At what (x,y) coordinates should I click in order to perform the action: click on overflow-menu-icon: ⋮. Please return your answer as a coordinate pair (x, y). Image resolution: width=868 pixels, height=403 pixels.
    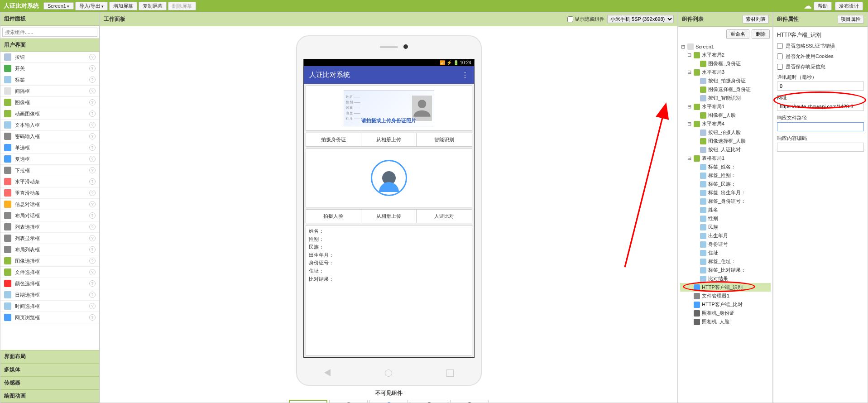
    Looking at the image, I should click on (465, 75).